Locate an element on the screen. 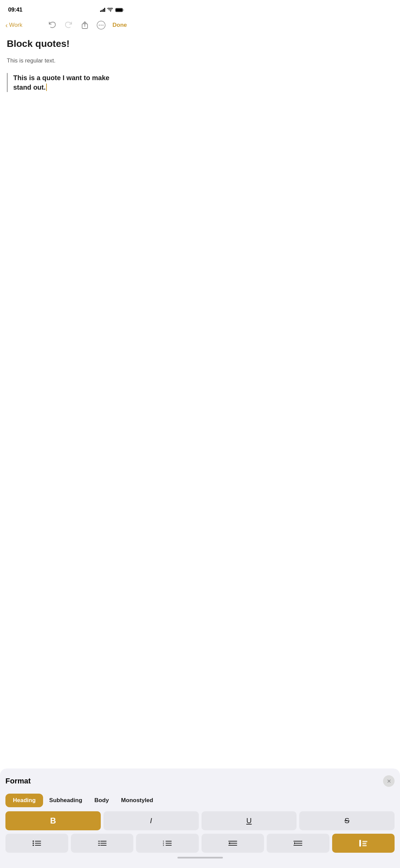  note-content: Block quotes! This is regular text. This… is located at coordinates (66, 63).